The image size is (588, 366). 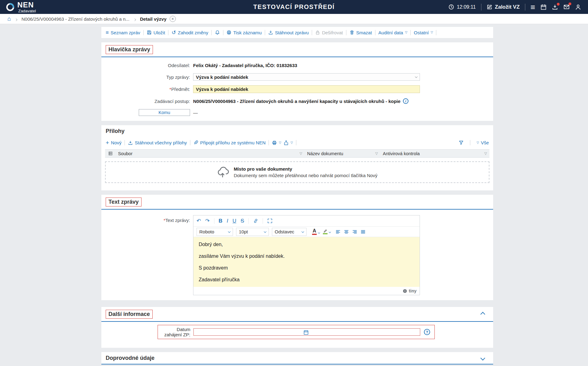 What do you see at coordinates (466, 7) in the screenshot?
I see `session-time-value: 12:09:11` at bounding box center [466, 7].